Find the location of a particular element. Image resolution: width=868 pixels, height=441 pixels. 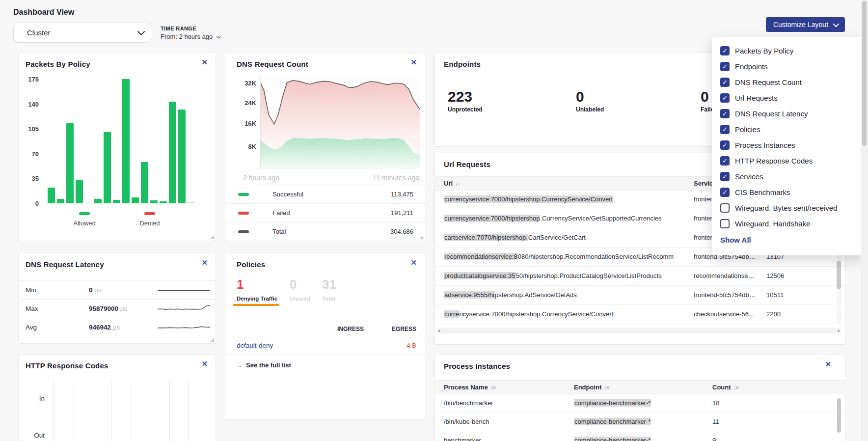

table-row: productcatalogservice:3550/hipstershop.P… is located at coordinates (640, 276).